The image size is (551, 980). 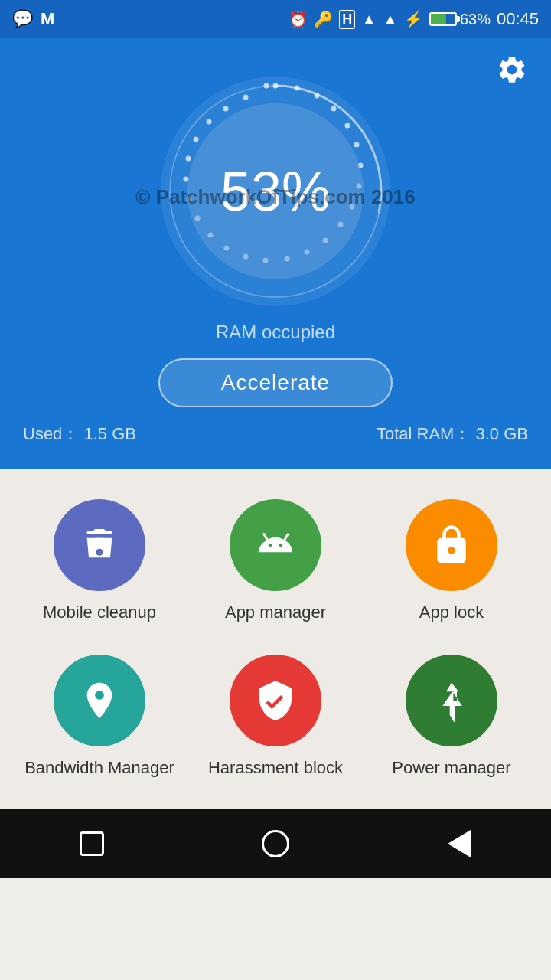 I want to click on used-ram: Used： 1.5 GB, so click(x=80, y=434).